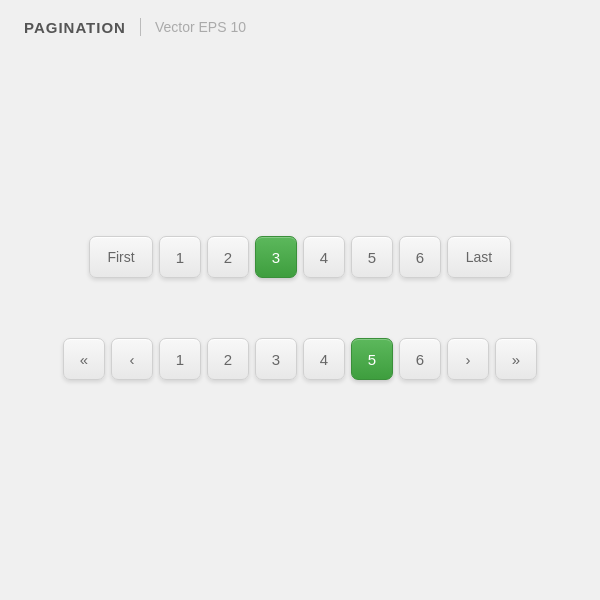 This screenshot has height=600, width=600. What do you see at coordinates (228, 257) in the screenshot?
I see `page-btn-2: 2` at bounding box center [228, 257].